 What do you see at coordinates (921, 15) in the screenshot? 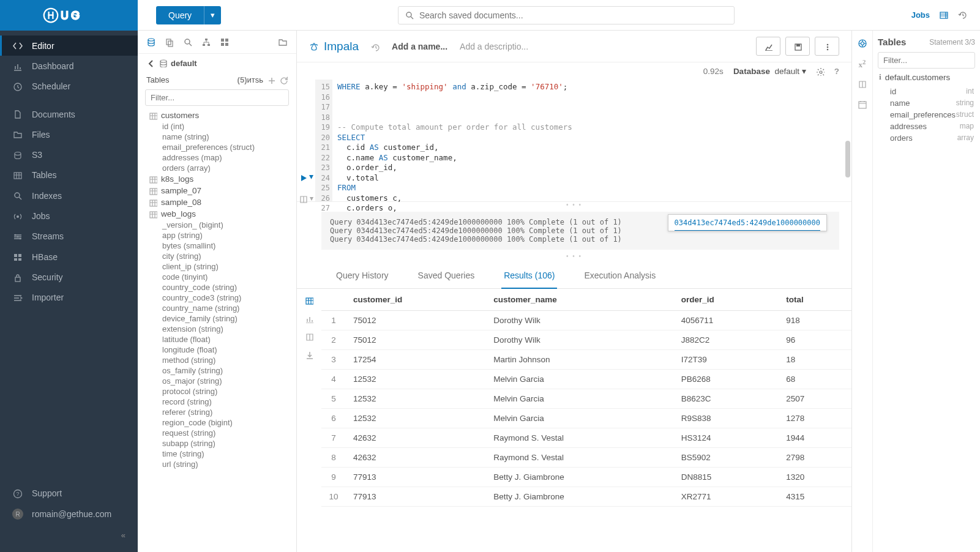
I see `jobs-link: Jobs` at bounding box center [921, 15].